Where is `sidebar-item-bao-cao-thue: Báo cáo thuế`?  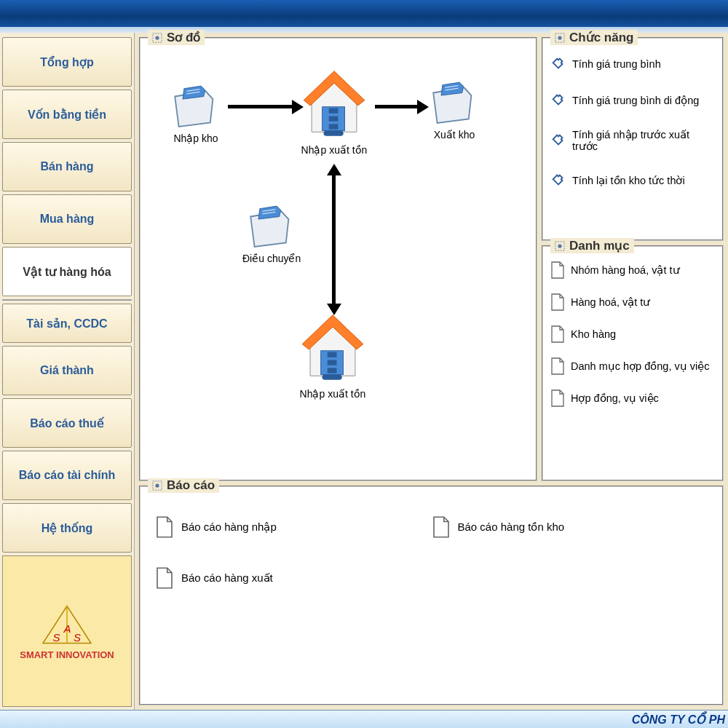 sidebar-item-bao-cao-thue: Báo cáo thuế is located at coordinates (67, 423).